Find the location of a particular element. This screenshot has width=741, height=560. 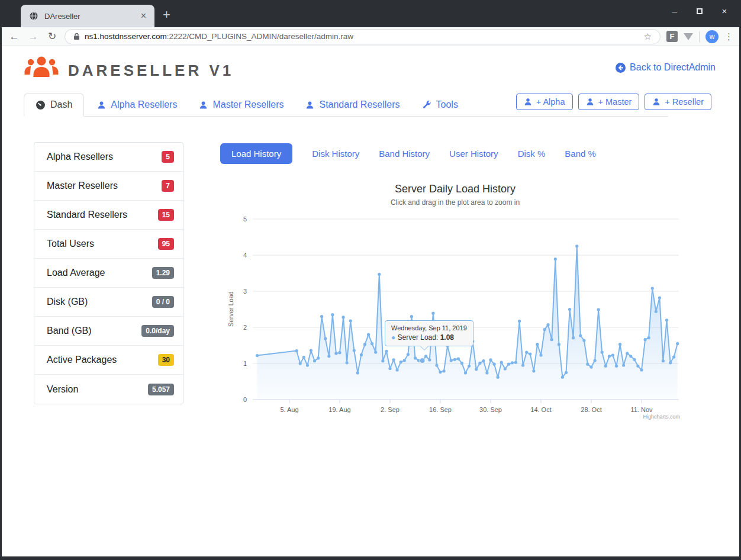

stat-badge: 1.29 is located at coordinates (163, 273).